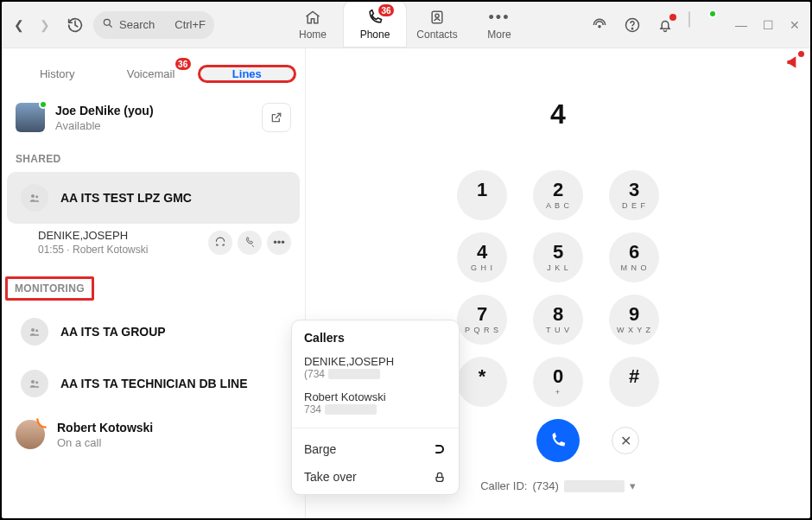 Image resolution: width=812 pixels, height=520 pixels. I want to click on tab-contacts: Contacts, so click(437, 24).